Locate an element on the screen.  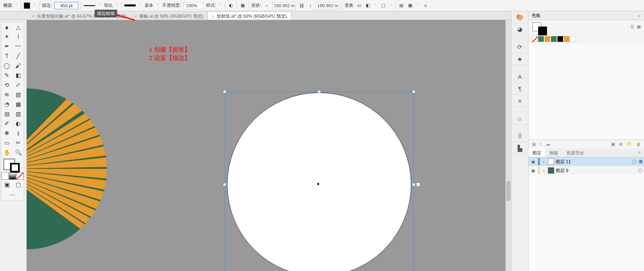
color-panel-icon: 🎨 is located at coordinates (520, 17).